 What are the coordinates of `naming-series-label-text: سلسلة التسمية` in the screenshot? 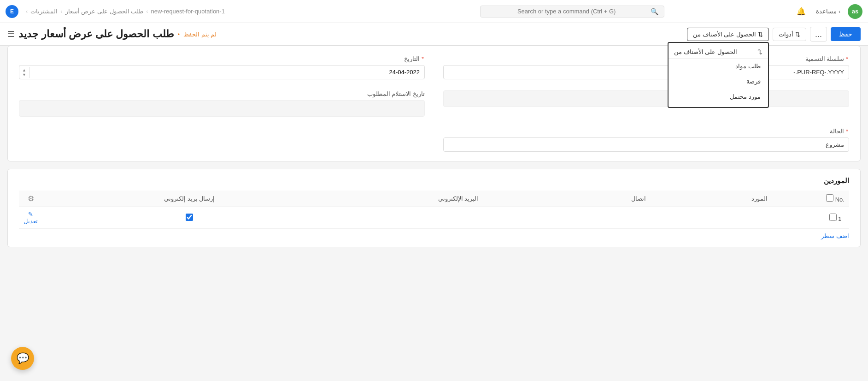 It's located at (825, 59).